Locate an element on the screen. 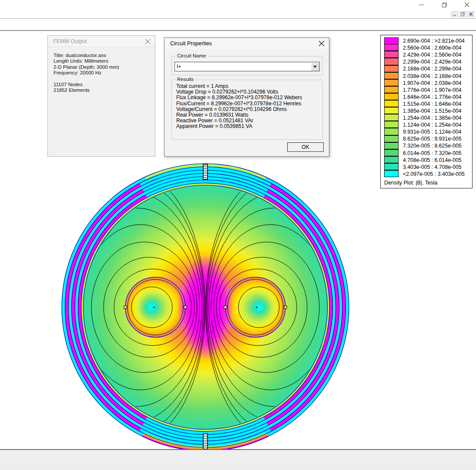  mdi-close-button is located at coordinates (471, 14).